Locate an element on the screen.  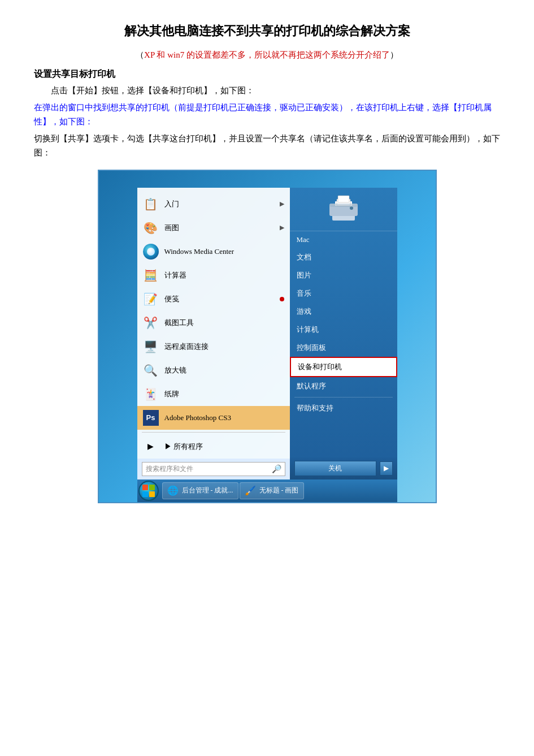
menu-item-magnify: 🔍 放大镜 is located at coordinates (214, 370).